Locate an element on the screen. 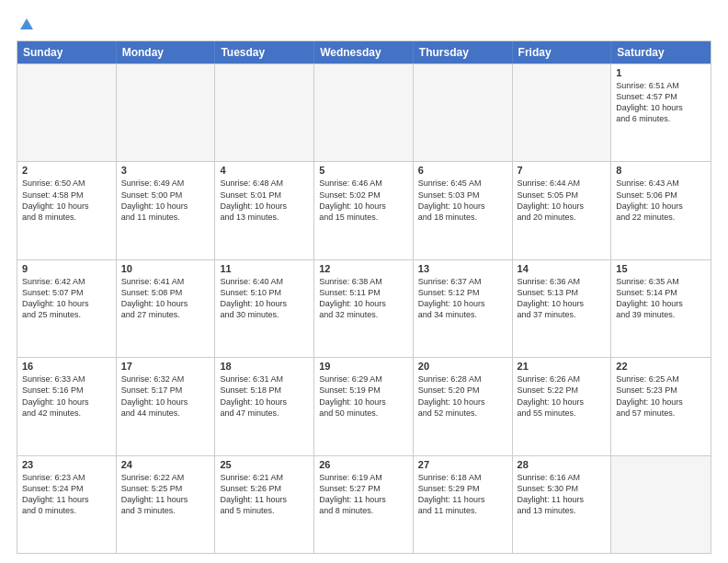 This screenshot has width=728, height=563. day-info: Sunrise: 6:32 AM Sunset: 5:17 PM Dayligh… is located at coordinates (165, 396).